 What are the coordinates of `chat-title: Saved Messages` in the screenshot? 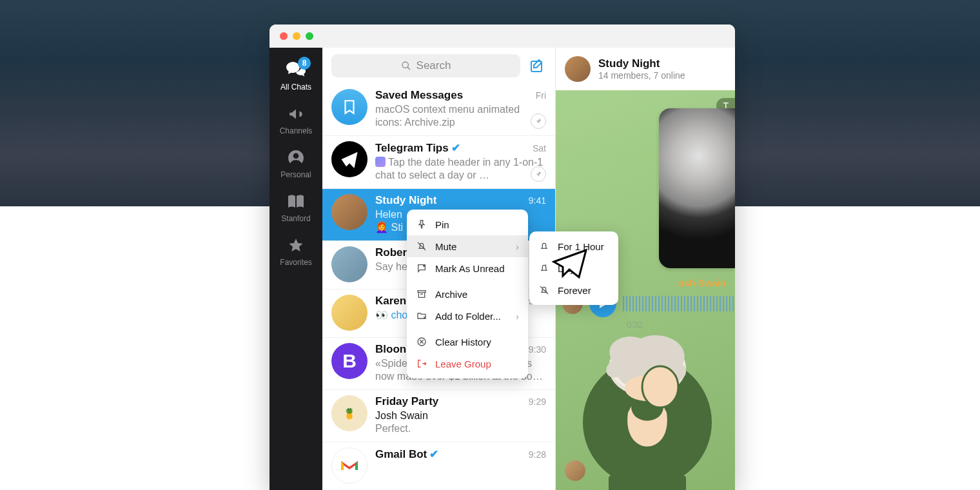 It's located at (419, 95).